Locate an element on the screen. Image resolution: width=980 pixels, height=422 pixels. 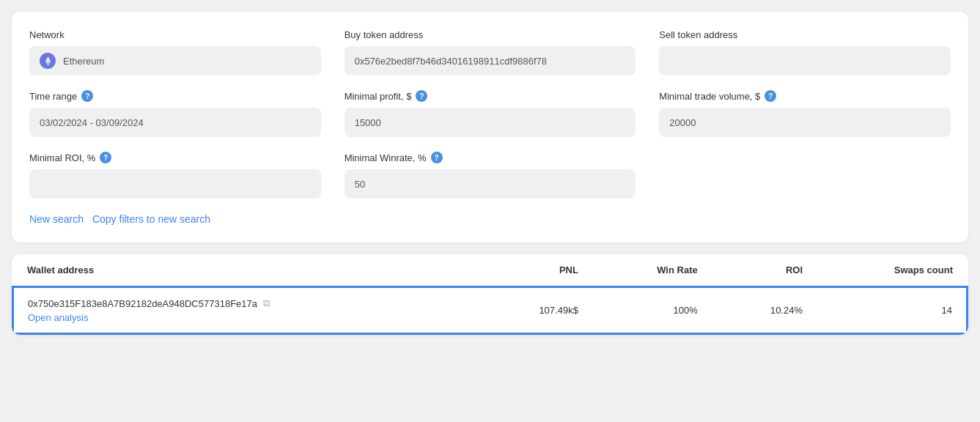
col-wallet: Wallet address is located at coordinates (245, 270).